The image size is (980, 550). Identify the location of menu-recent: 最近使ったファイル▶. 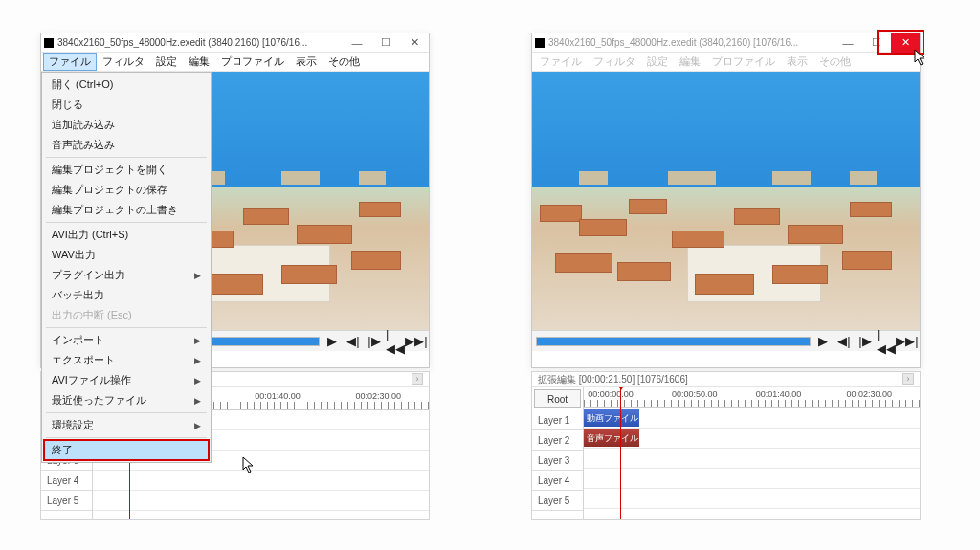
(126, 400).